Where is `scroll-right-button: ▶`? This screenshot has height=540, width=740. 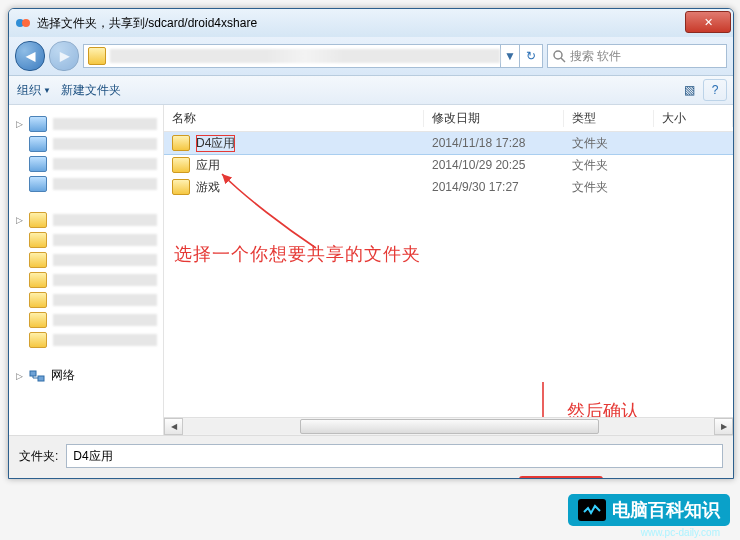
scroll-right-button: ▶ is located at coordinates (724, 426).